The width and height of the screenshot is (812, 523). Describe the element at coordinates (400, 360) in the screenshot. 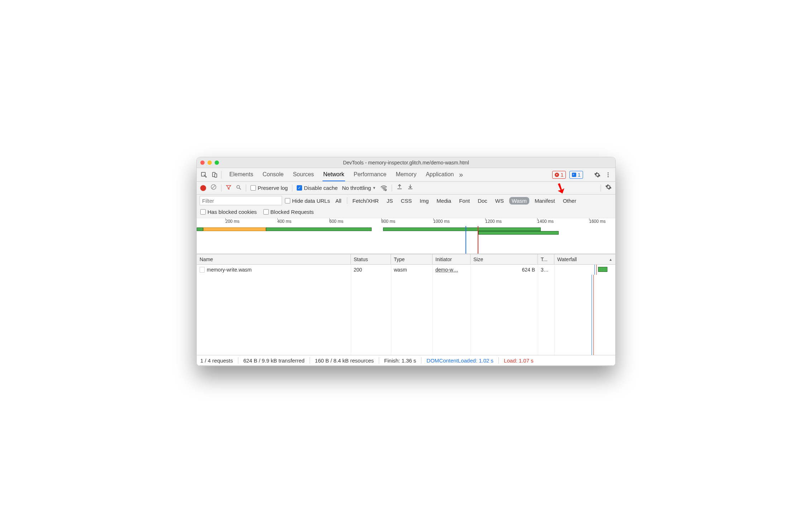

I see `status-finish: Finish: 1.36 s` at that location.